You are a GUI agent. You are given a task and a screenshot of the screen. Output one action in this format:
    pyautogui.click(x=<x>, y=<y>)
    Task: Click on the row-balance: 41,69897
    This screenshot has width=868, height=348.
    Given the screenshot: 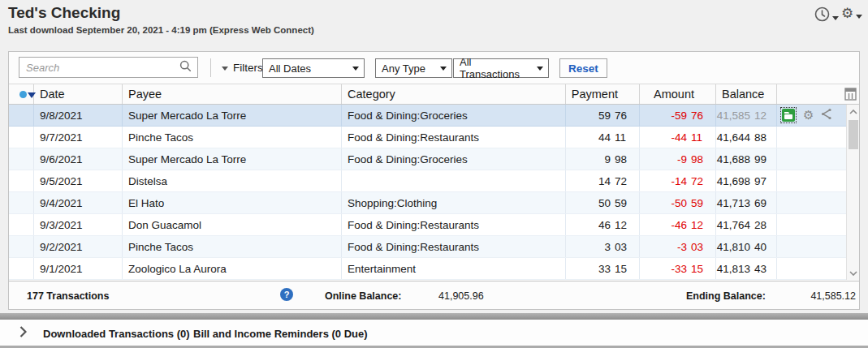 What is the action you would take?
    pyautogui.click(x=747, y=181)
    